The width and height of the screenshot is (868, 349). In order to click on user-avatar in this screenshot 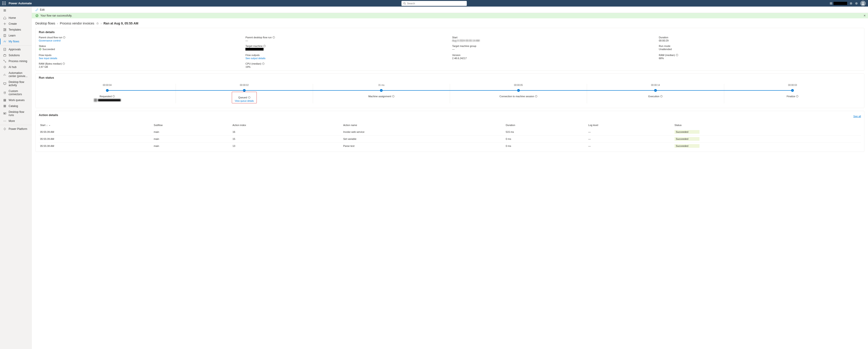, I will do `click(863, 3)`.